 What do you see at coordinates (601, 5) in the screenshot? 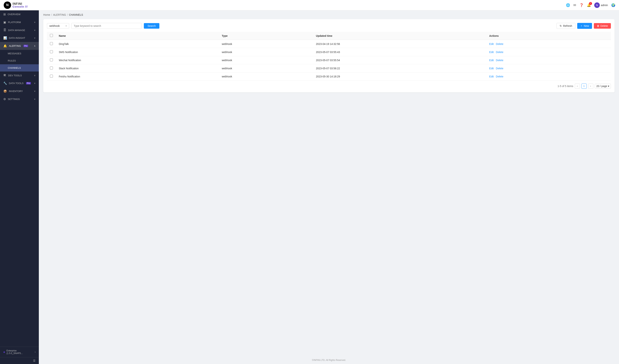
I see `user-menu: N admin` at bounding box center [601, 5].